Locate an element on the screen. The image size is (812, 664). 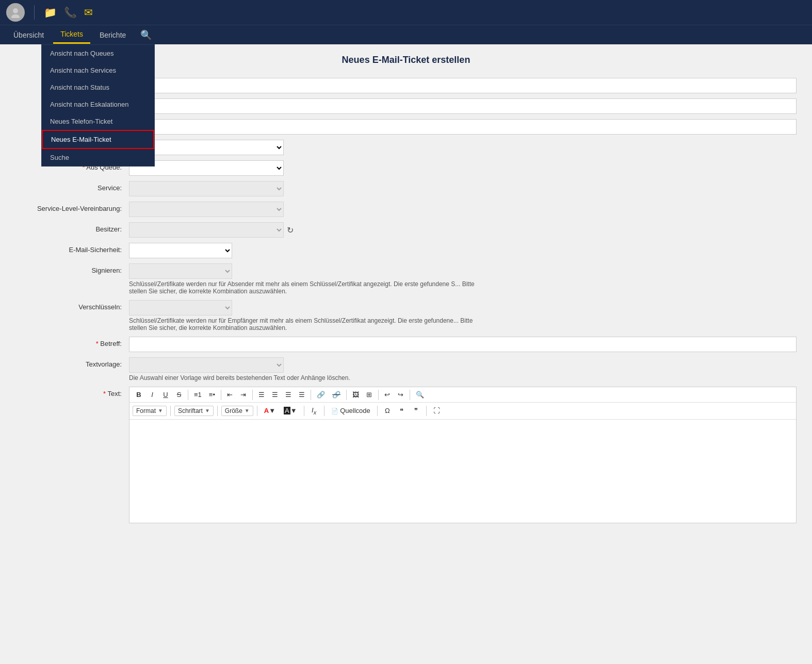
select-signieren is located at coordinates (181, 271).